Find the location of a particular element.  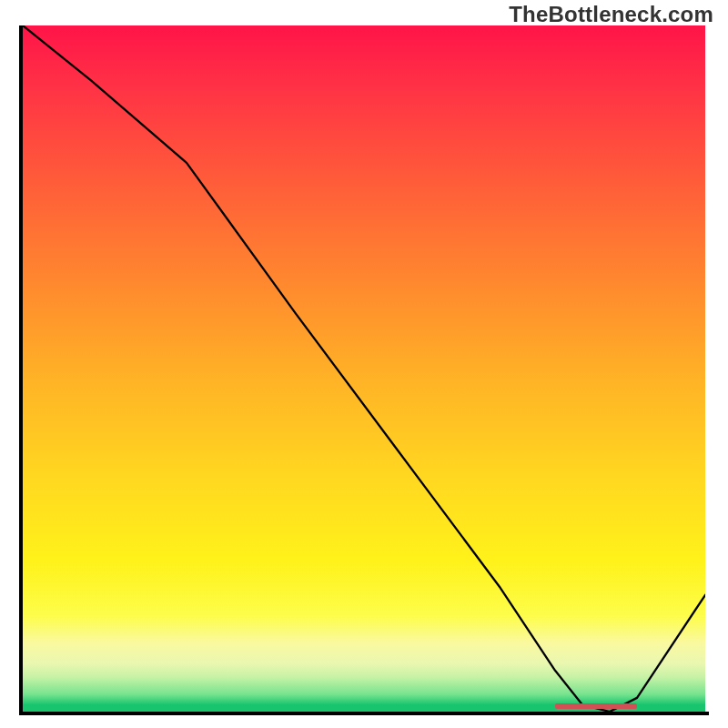

watermark-text: TheBottleneck.com is located at coordinates (612, 15).